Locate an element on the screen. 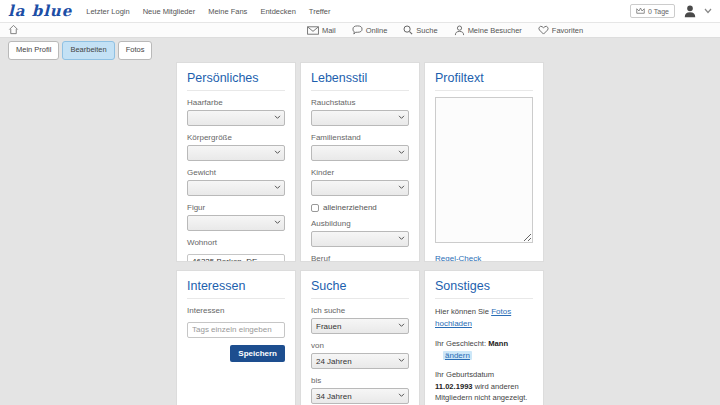 The image size is (720, 405). search-icon is located at coordinates (408, 30).